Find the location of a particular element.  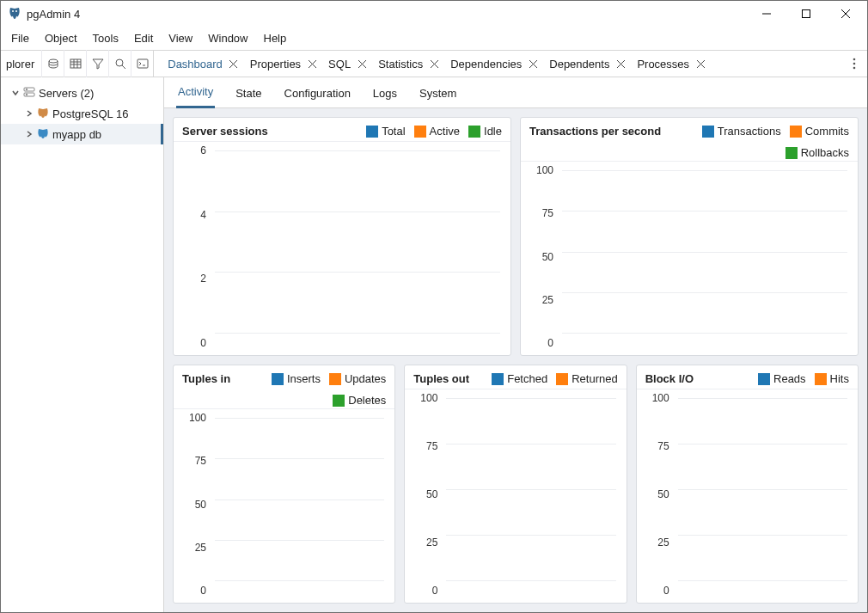

legend-item: Hits is located at coordinates (832, 378).